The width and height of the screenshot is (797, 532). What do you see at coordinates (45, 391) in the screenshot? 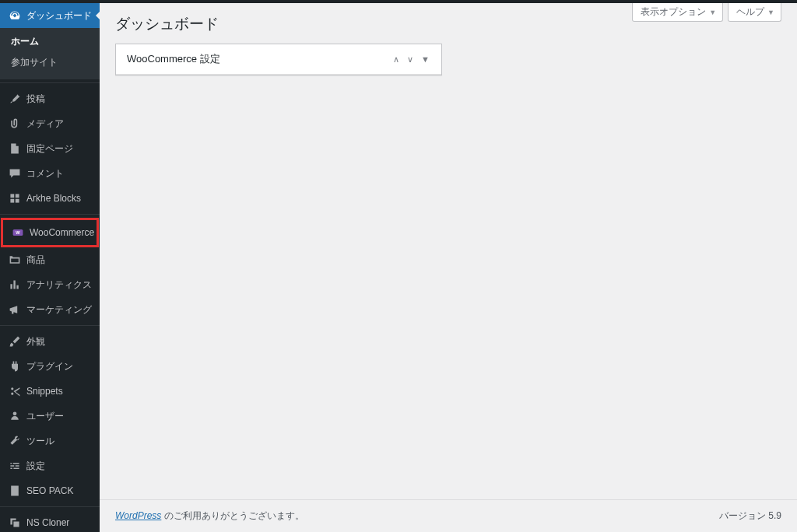
I see `sidebar-item-label: Snippets` at bounding box center [45, 391].